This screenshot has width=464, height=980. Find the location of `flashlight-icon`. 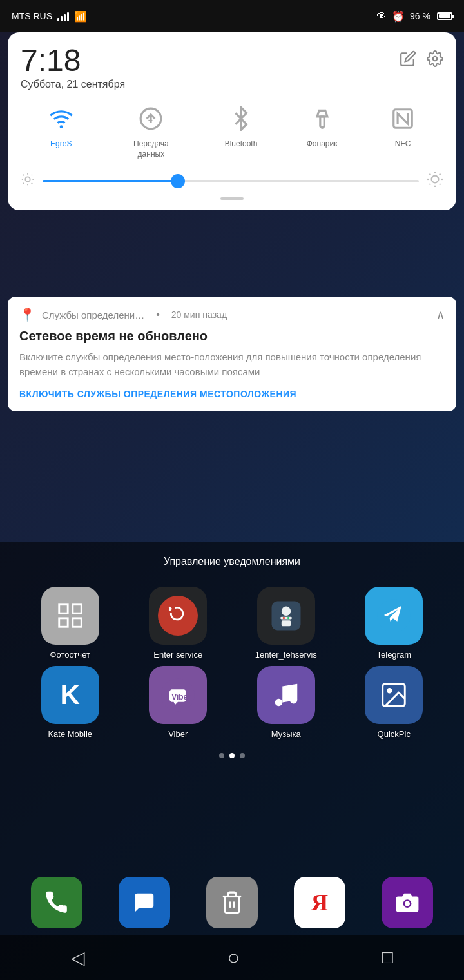

flashlight-icon is located at coordinates (322, 119).